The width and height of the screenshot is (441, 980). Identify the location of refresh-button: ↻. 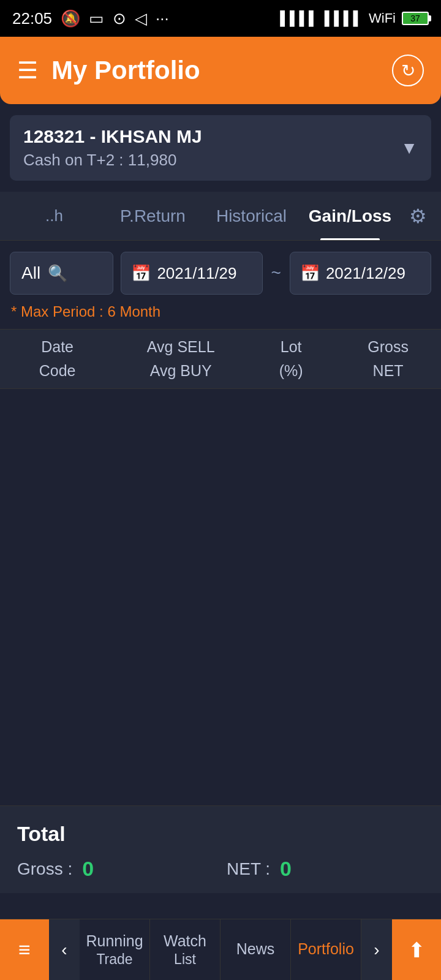
(408, 70).